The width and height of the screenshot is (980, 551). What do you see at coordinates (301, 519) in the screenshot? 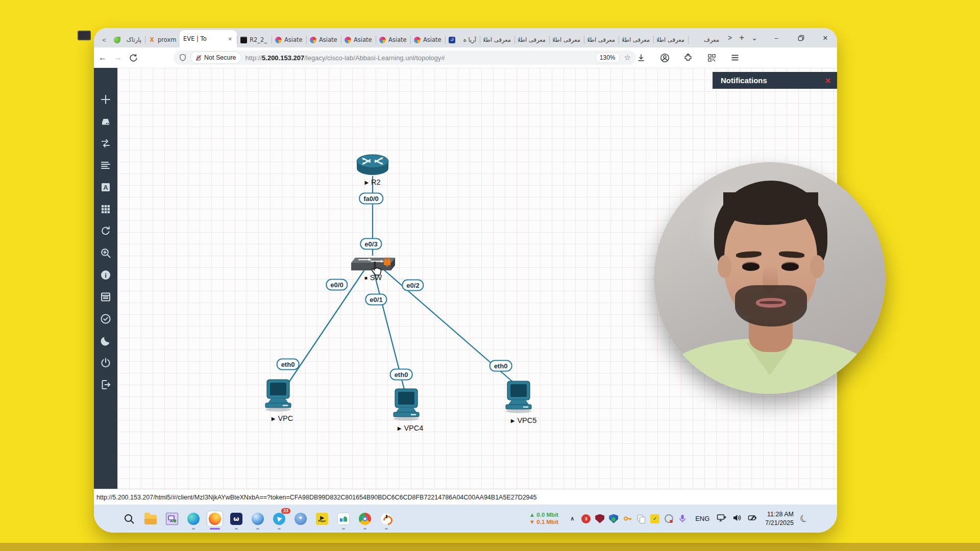
I see `taskbar-gear-app-icon: *` at bounding box center [301, 519].